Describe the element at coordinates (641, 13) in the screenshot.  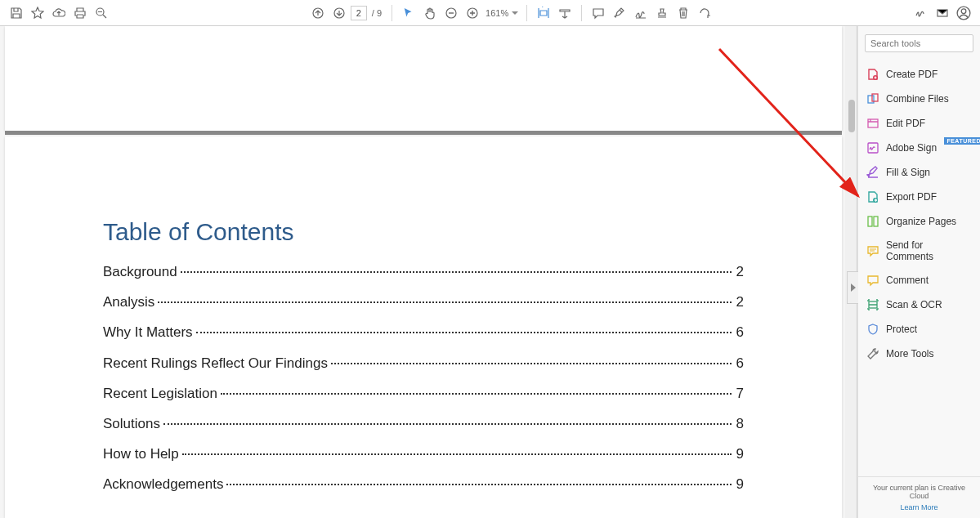
I see `sign-icon` at that location.